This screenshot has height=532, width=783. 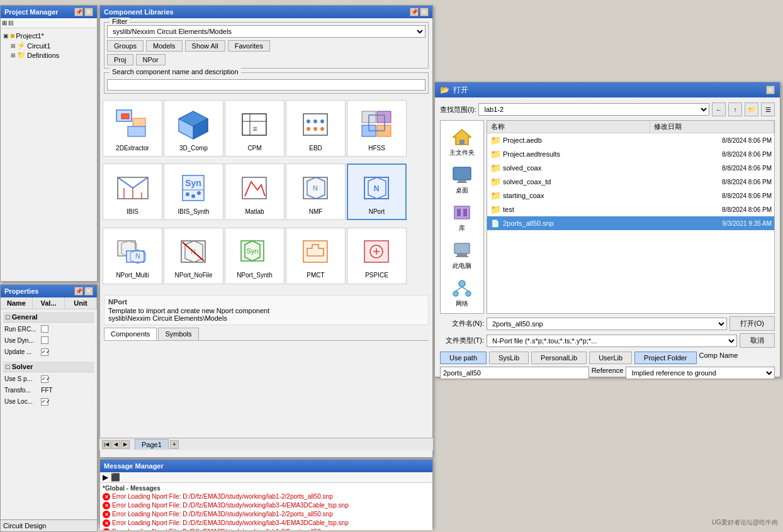 What do you see at coordinates (49, 36) in the screenshot?
I see `tree-item-project: ▣ ■ Project1*` at bounding box center [49, 36].